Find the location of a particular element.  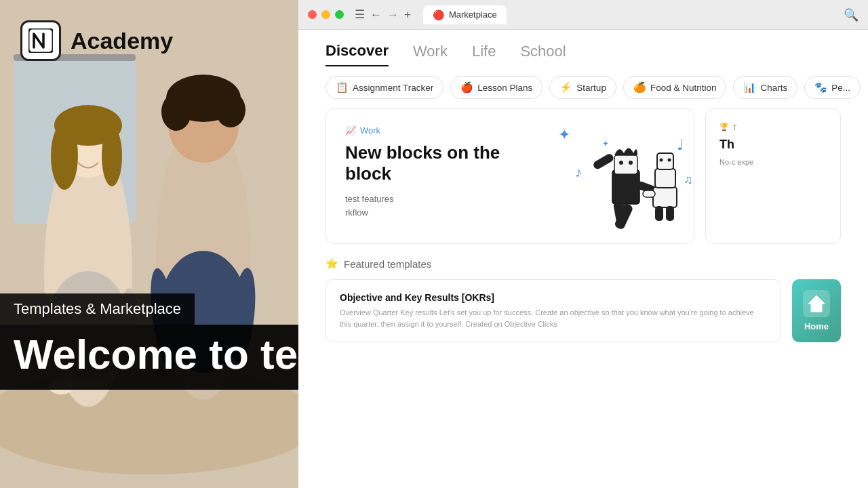

notion-logo is located at coordinates (41, 41).